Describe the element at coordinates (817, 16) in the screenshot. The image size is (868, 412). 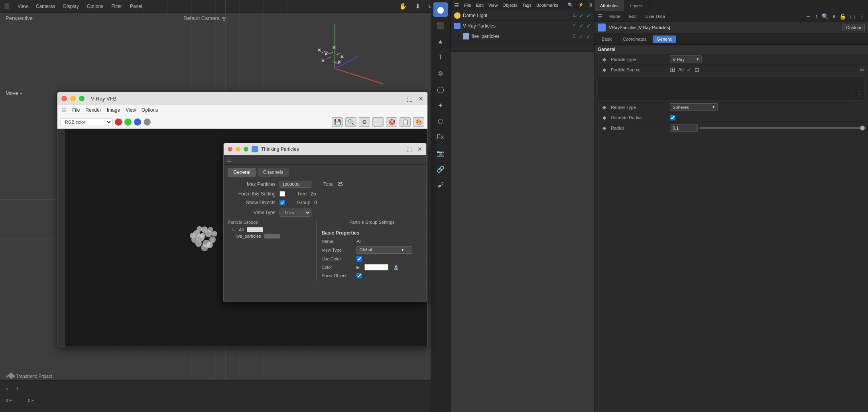
I see `attr-up-btn: ↑` at that location.